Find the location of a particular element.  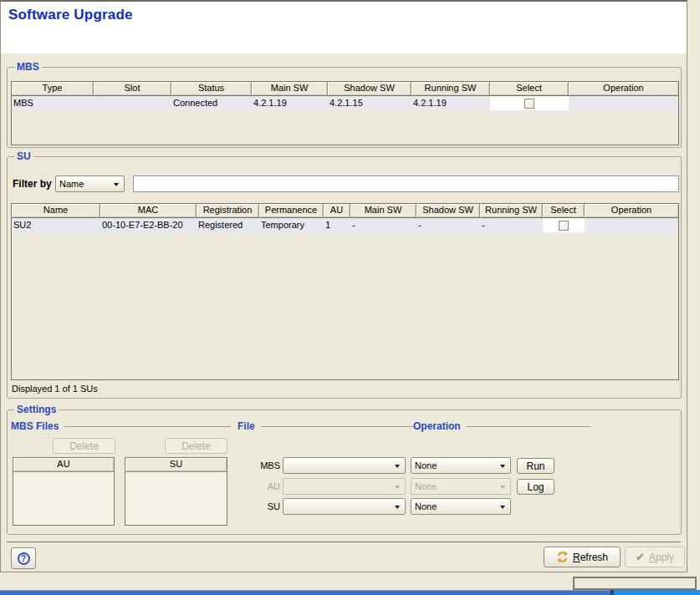

mbs-group: MBS Type Slot Status Main SW Shadow SW R… is located at coordinates (345, 107).